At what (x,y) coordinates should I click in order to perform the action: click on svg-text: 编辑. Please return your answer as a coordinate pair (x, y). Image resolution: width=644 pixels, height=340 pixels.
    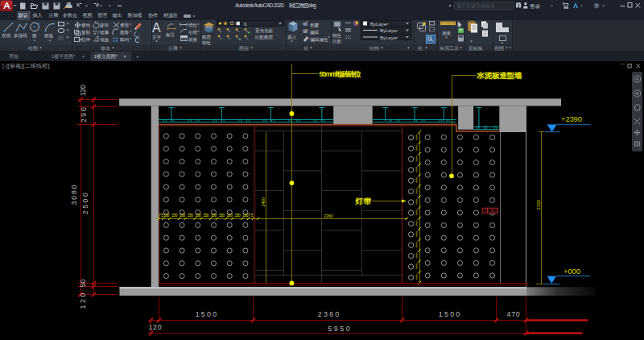
    Looking at the image, I should click on (315, 32).